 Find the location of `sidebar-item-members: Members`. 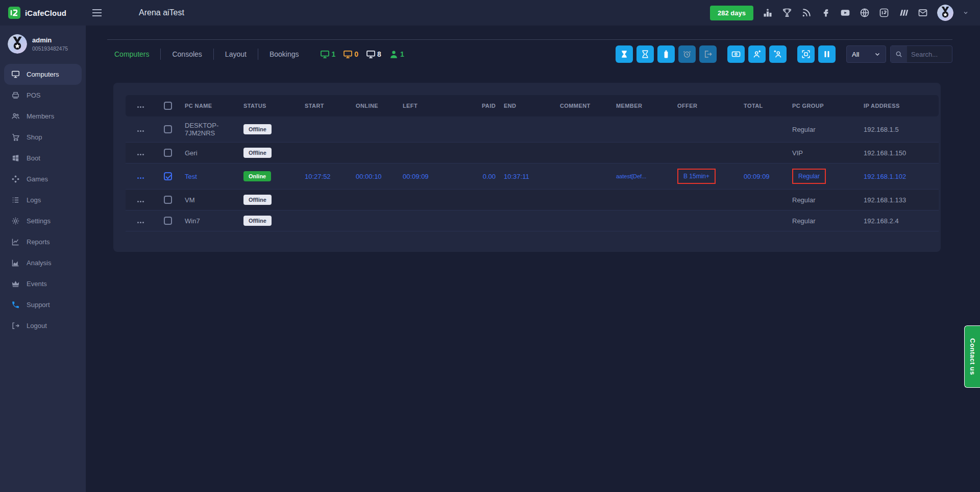

sidebar-item-members: Members is located at coordinates (43, 116).